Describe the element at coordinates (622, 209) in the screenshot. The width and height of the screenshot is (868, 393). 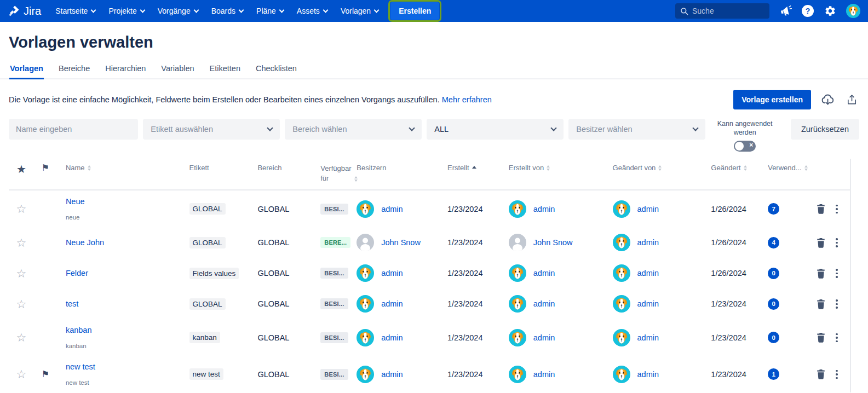
I see `modified-by-avatar` at that location.